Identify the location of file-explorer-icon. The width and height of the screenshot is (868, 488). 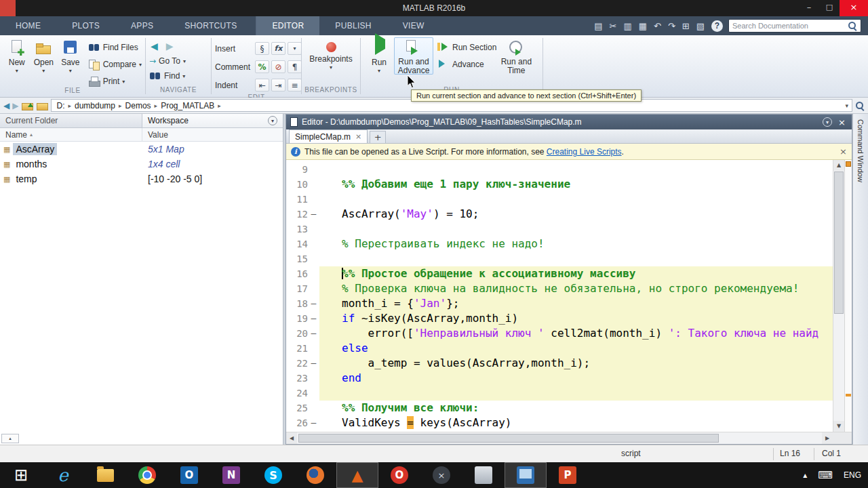
(105, 475).